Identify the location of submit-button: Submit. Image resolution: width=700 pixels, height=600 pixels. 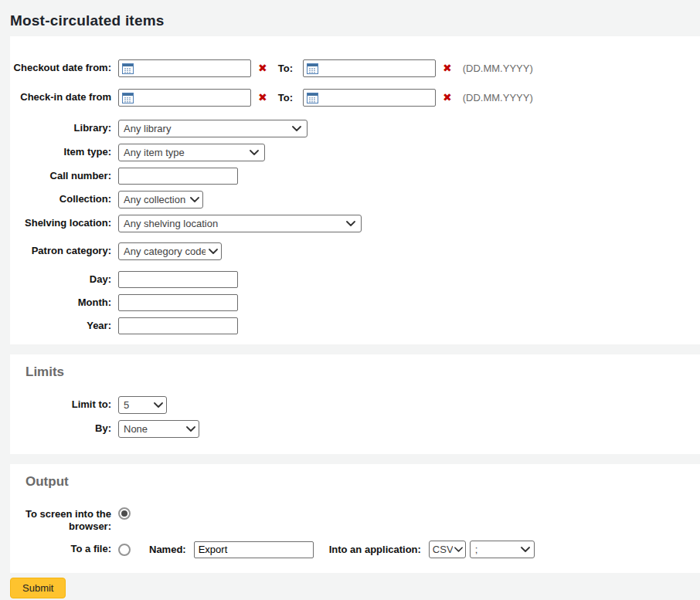
(38, 588).